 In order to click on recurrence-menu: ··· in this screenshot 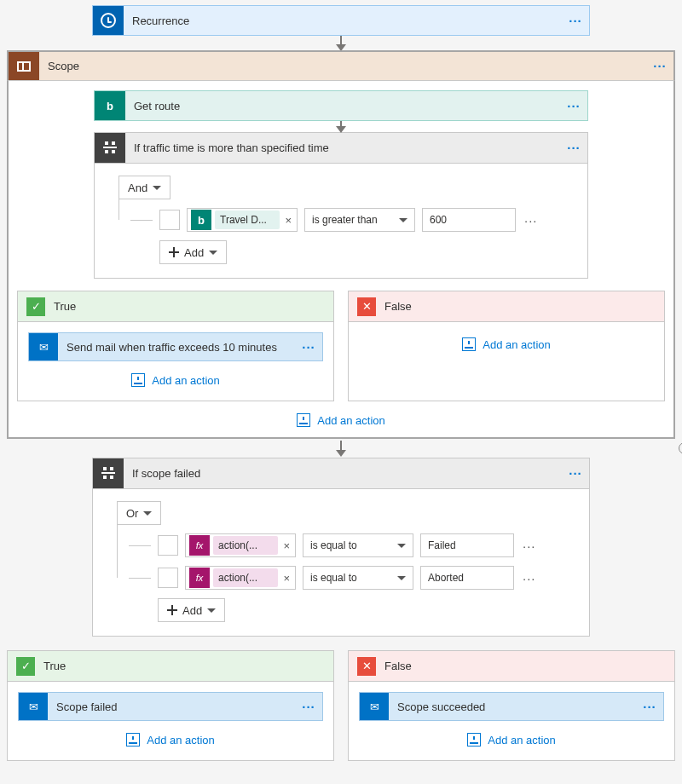, I will do `click(575, 20)`.